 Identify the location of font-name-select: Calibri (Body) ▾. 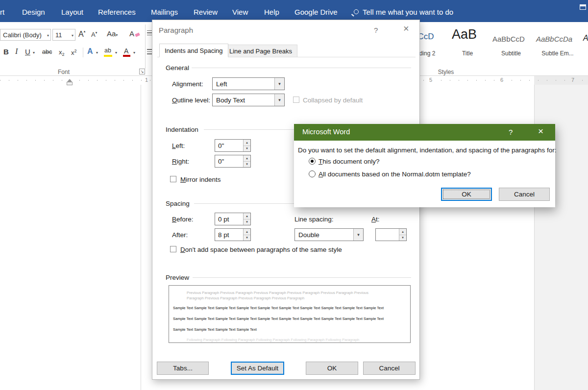
(25, 35).